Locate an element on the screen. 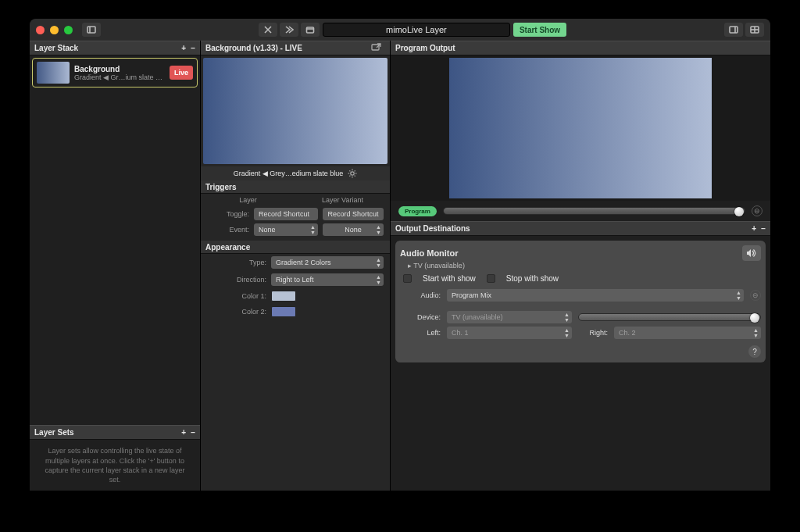 The image size is (800, 532). trigger-column-labels: Layer Layer Variant is located at coordinates (295, 200).